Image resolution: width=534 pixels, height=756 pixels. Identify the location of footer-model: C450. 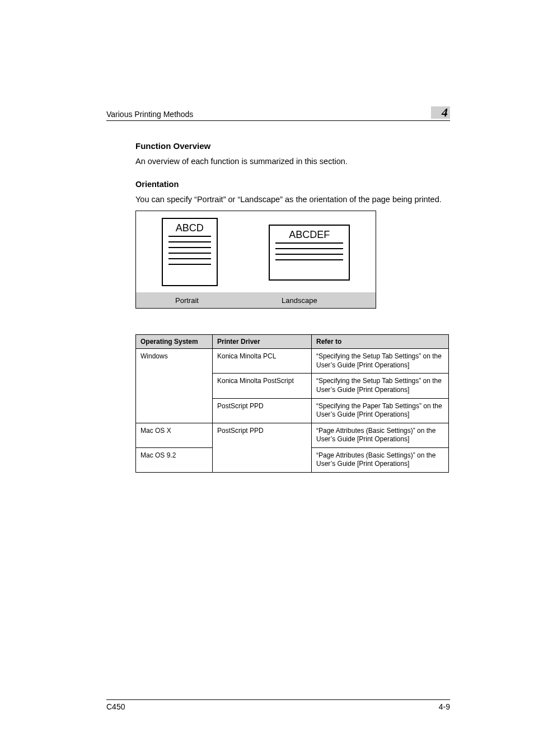
(115, 707).